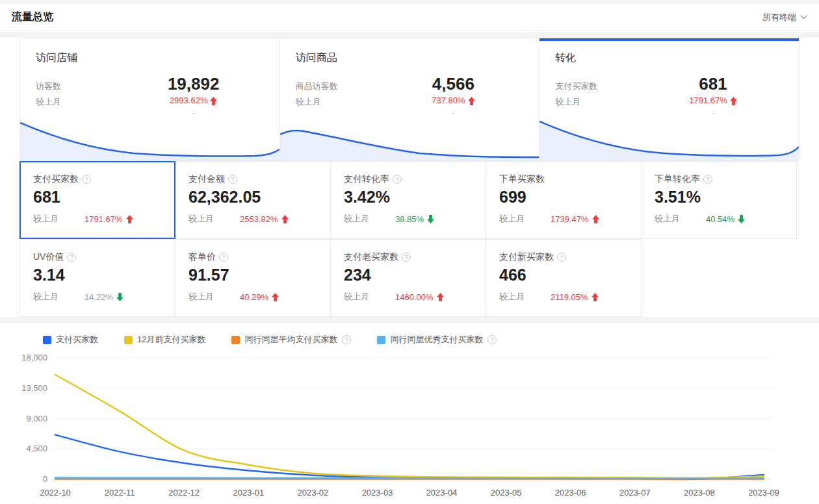 This screenshot has width=819, height=504. What do you see at coordinates (48, 86) in the screenshot?
I see `metric-label: 访客数` at bounding box center [48, 86].